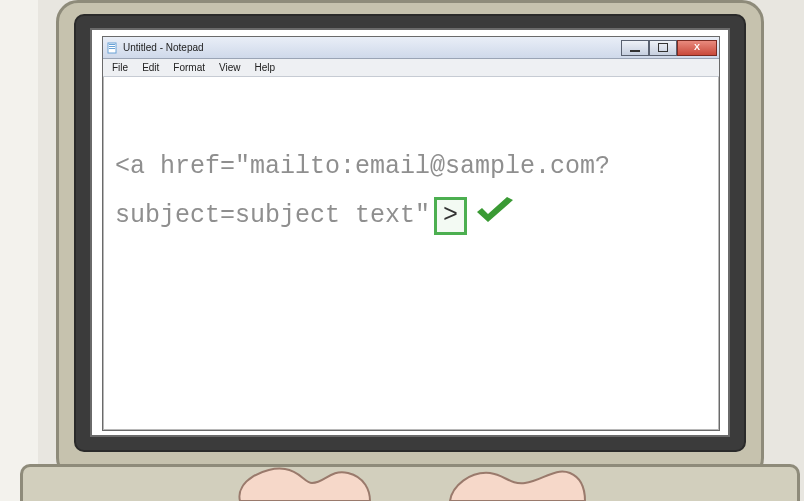 The height and width of the screenshot is (501, 804). What do you see at coordinates (189, 68) in the screenshot?
I see `menu-format: Format` at bounding box center [189, 68].